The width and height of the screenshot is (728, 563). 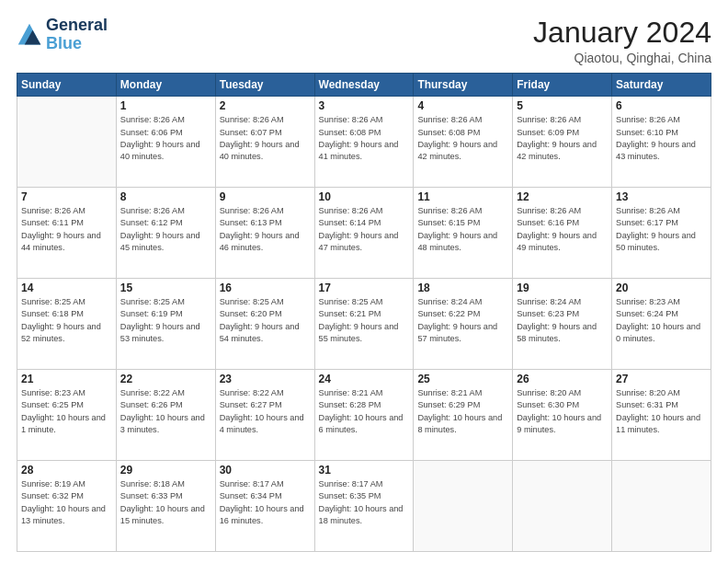 What do you see at coordinates (165, 412) in the screenshot?
I see `day-info: Sunrise: 8:22 AMSunset: 6:26 PMDaylight:…` at bounding box center [165, 412].